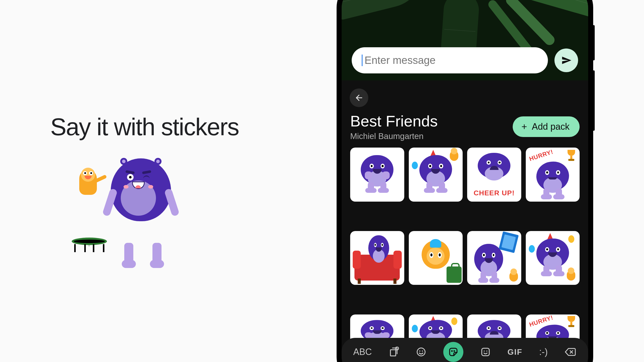 The height and width of the screenshot is (362, 644). What do you see at coordinates (400, 60) in the screenshot?
I see `message-placeholder: Enter message` at bounding box center [400, 60].